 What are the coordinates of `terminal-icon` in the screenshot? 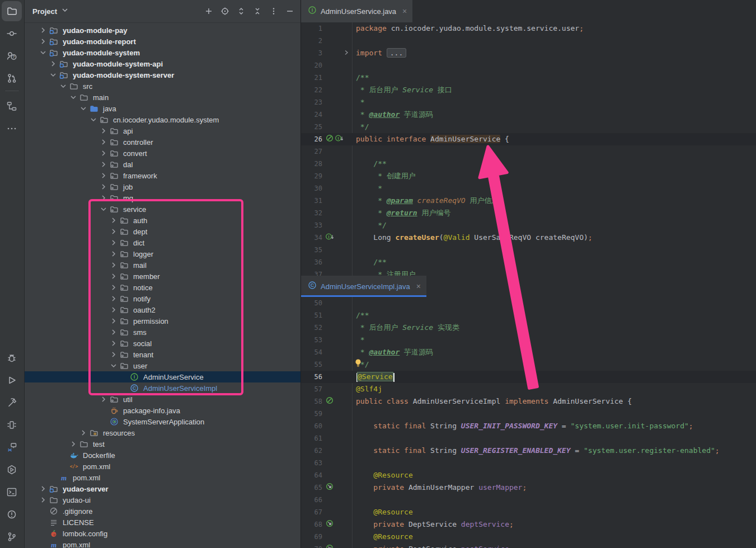 It's located at (12, 492).